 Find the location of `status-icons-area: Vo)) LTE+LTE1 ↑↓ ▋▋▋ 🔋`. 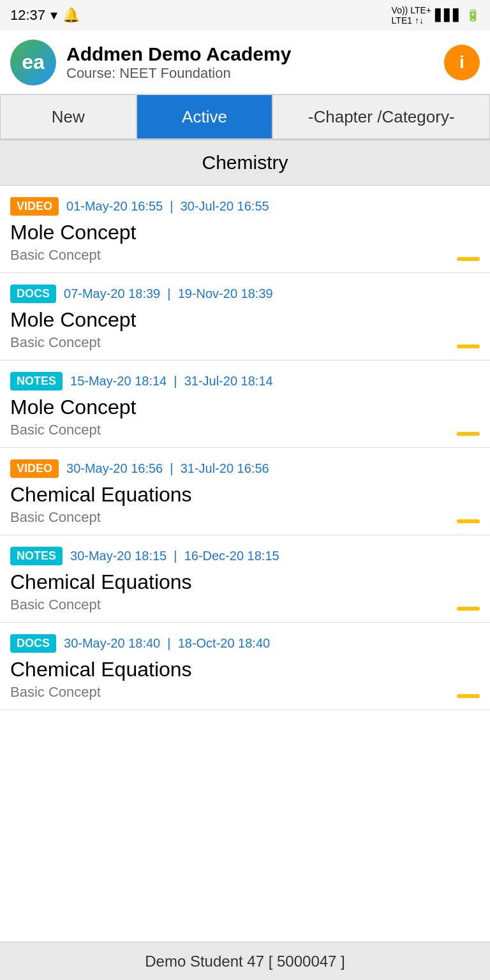

status-icons-area: Vo)) LTE+LTE1 ↑↓ ▋▋▋ 🔋 is located at coordinates (436, 15).